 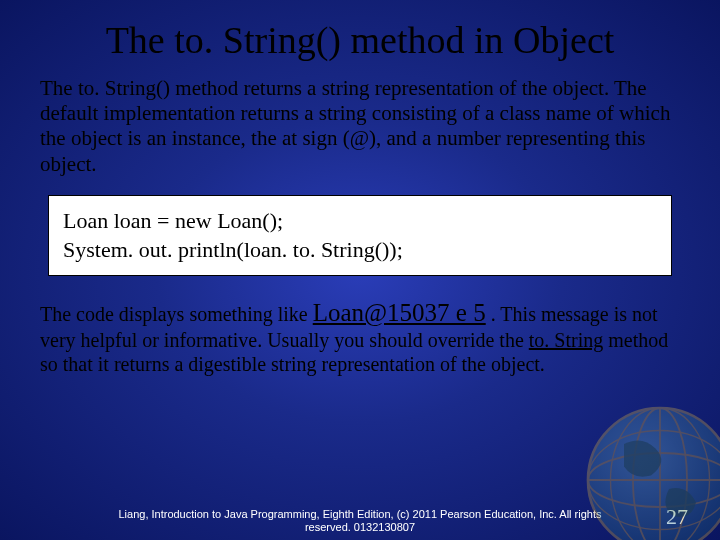 What do you see at coordinates (360, 337) in the screenshot?
I see `paragraph-2: The code displays something like Loan@15…` at bounding box center [360, 337].